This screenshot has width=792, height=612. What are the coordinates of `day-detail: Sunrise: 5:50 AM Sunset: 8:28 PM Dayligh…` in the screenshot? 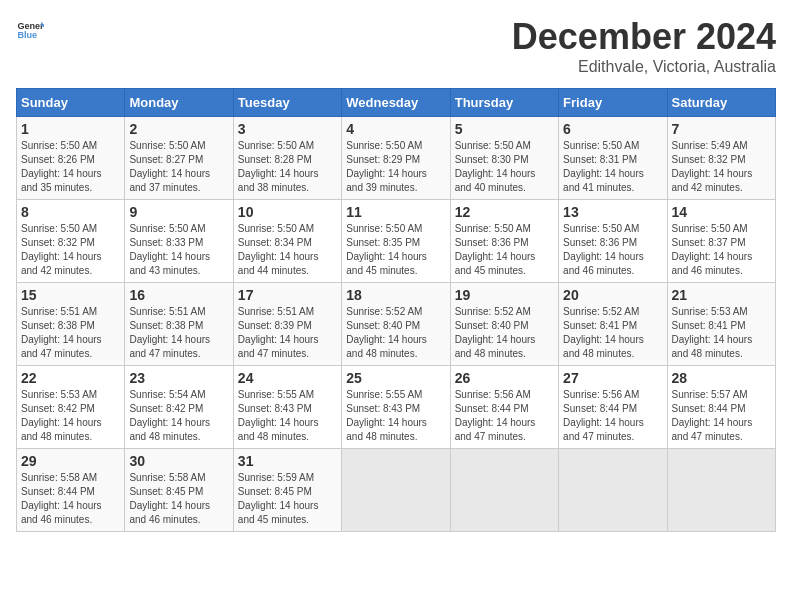 It's located at (288, 167).